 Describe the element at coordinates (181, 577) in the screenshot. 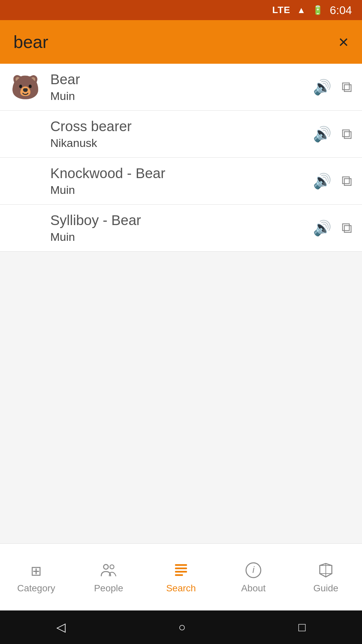

I see `bottom-nav: ⊞ Category People Search i About` at that location.